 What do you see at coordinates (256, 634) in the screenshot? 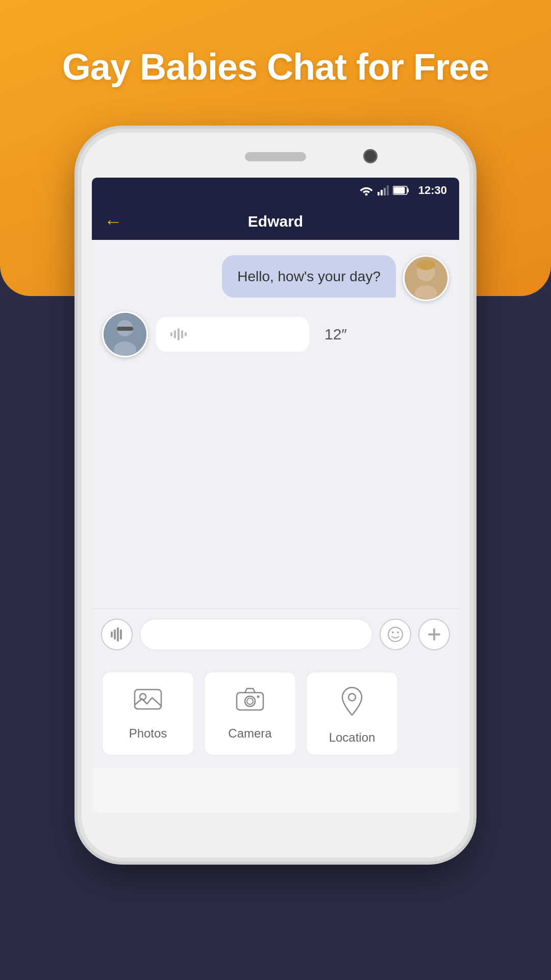
I see `message-text-input` at bounding box center [256, 634].